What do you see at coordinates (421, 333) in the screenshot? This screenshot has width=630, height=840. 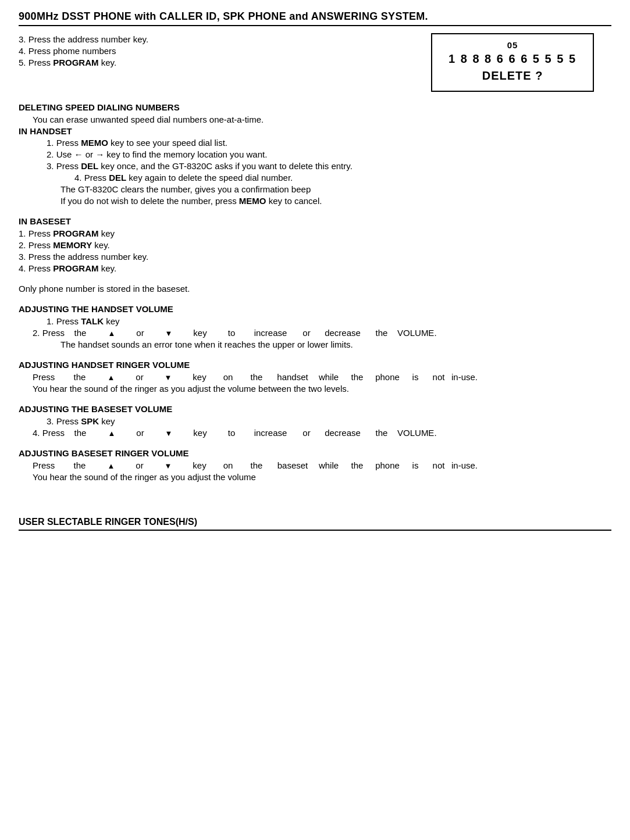 I see `step2-volume: VOLUME.` at bounding box center [421, 333].